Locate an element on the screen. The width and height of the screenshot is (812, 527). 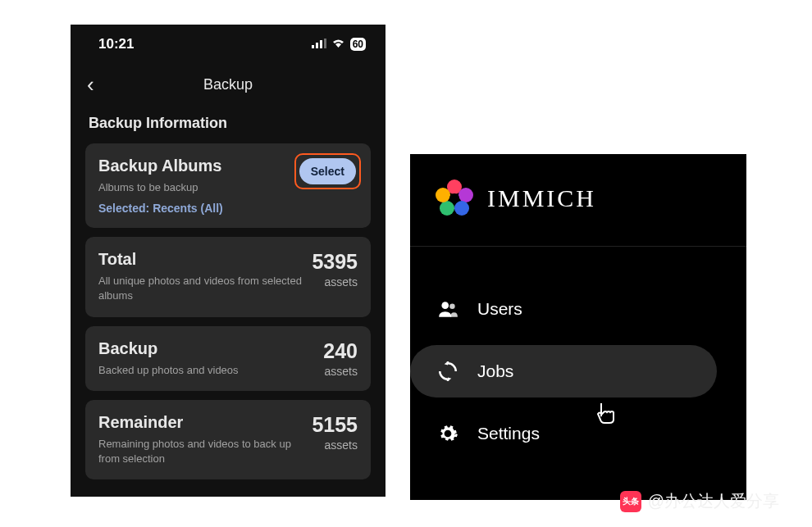
stat-value: 240 is located at coordinates (340, 351).